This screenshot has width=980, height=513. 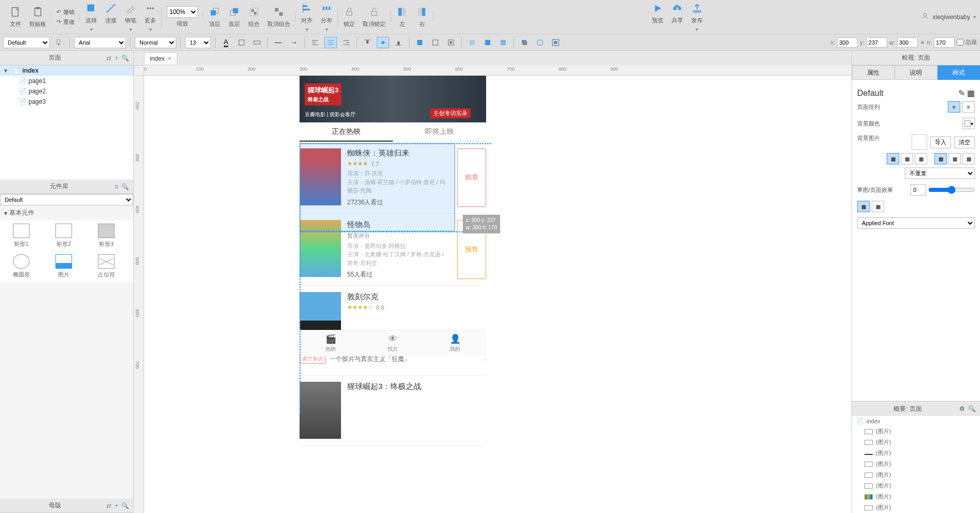 I want to click on widget-rect2: 矩形2, so click(x=64, y=235).